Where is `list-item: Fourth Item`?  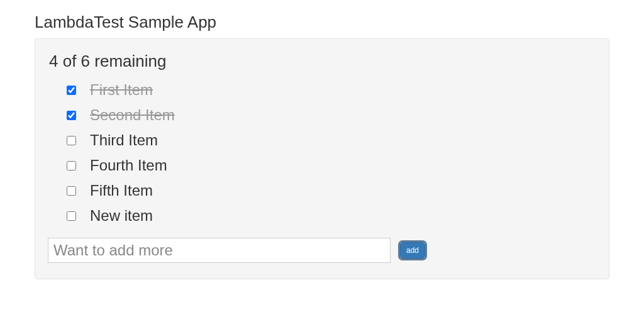 list-item: Fourth Item is located at coordinates (322, 165).